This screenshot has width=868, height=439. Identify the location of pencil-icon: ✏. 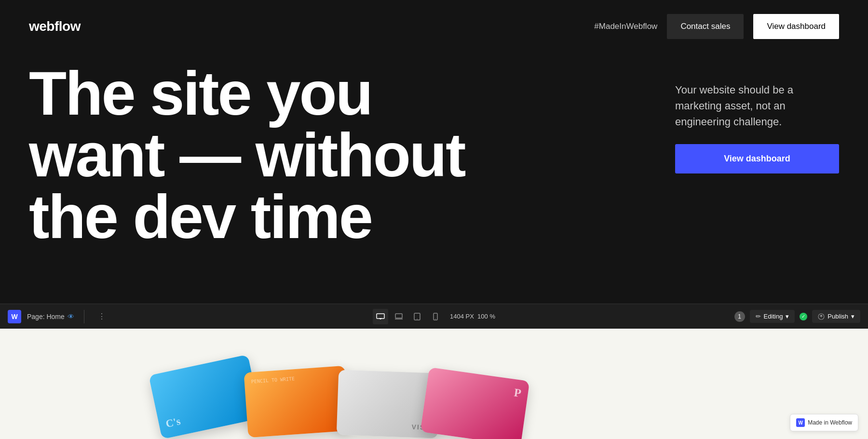
(758, 316).